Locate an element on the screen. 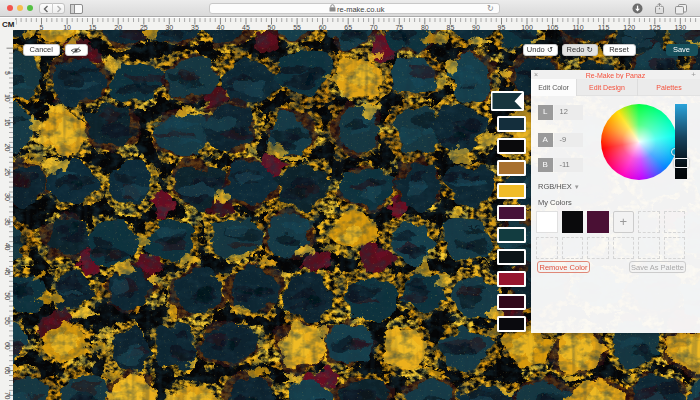 This screenshot has height=400, width=700. svg-text: 30 is located at coordinates (8, 197).